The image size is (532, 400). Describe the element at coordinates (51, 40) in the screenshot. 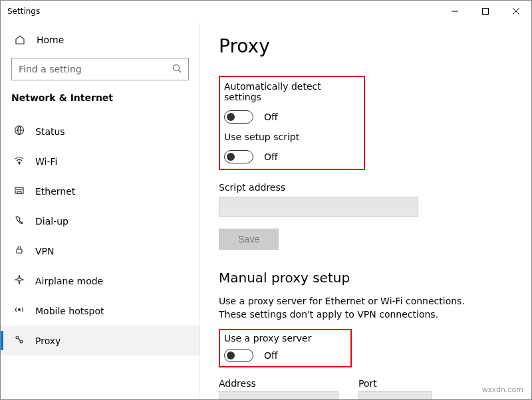

I see `home-label: Home` at that location.